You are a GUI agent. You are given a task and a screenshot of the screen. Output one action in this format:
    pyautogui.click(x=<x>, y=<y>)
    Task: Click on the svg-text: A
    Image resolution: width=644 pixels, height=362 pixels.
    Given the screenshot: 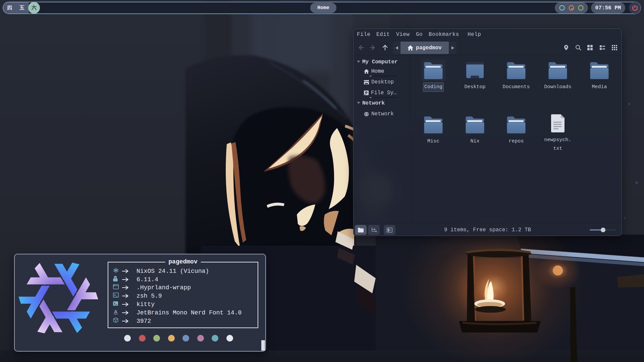 What is the action you would take?
    pyautogui.click(x=116, y=312)
    